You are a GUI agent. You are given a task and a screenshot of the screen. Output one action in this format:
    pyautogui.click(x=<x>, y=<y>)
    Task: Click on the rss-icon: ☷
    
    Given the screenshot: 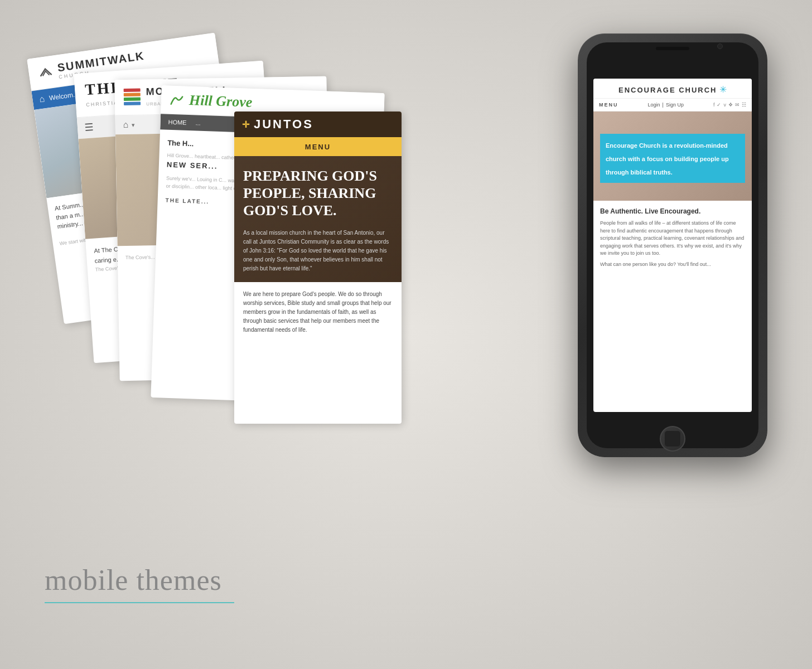 What is the action you would take?
    pyautogui.click(x=744, y=105)
    